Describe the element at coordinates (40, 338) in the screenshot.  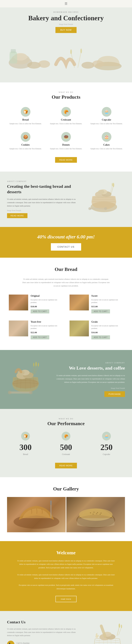
I see `bread-yeastfree-add-to-cart-button: ADD TO CART` at that location.